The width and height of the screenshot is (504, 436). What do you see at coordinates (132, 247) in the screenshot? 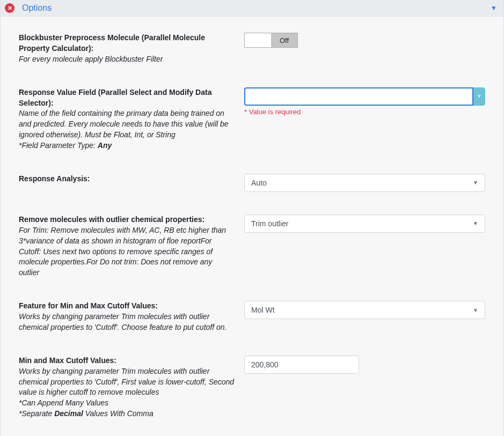
I see `label-remove-outlier: Remove molecules with outlier chemical p…` at bounding box center [132, 247].